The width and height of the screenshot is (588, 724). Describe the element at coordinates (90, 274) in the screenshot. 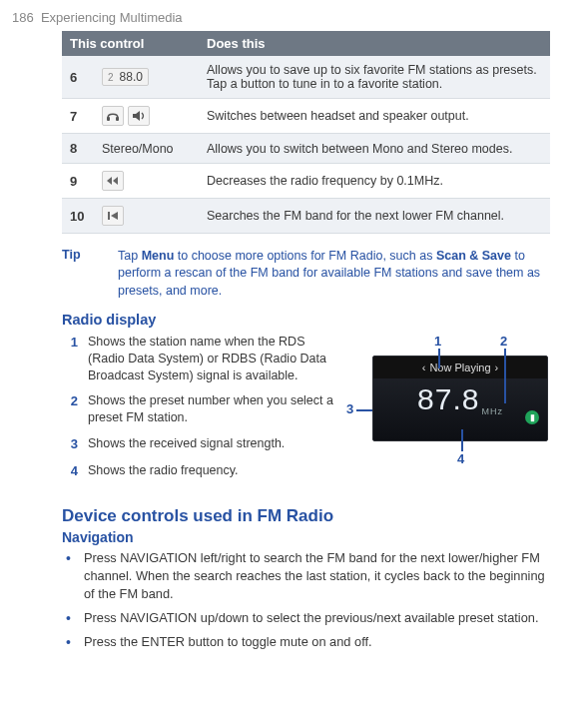

I see `tip-label: Tip` at that location.